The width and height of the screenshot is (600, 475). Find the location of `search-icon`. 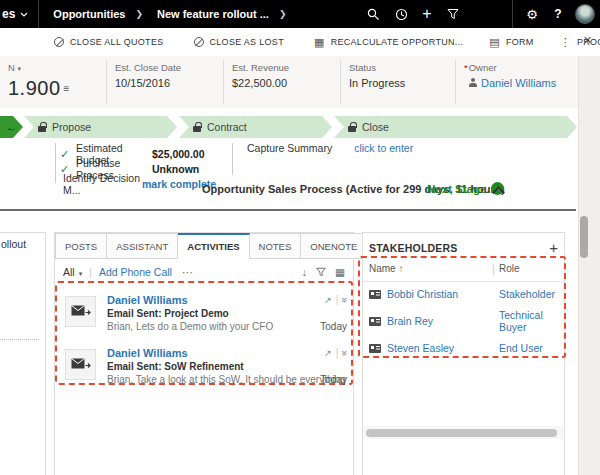

search-icon is located at coordinates (373, 14).